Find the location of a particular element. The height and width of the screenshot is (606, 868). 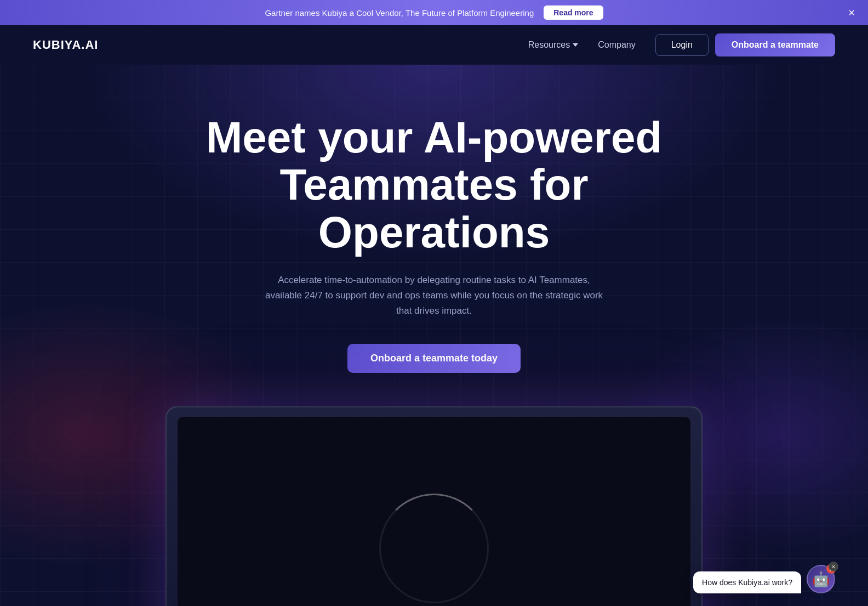

loading-circle is located at coordinates (434, 548).